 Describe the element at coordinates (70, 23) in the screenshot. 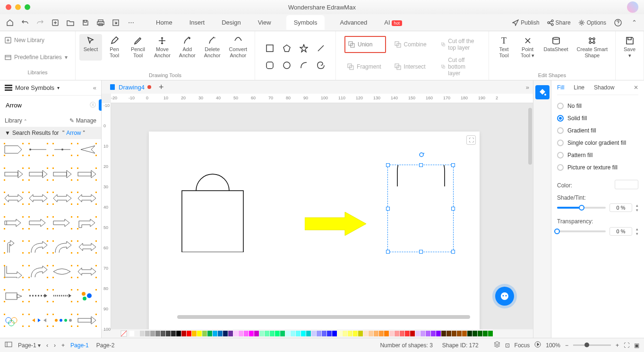

I see `open-icon` at that location.